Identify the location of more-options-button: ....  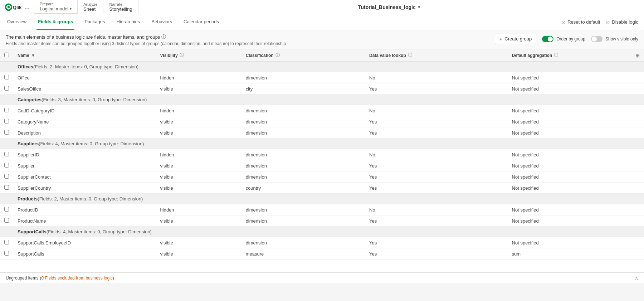
(27, 7).